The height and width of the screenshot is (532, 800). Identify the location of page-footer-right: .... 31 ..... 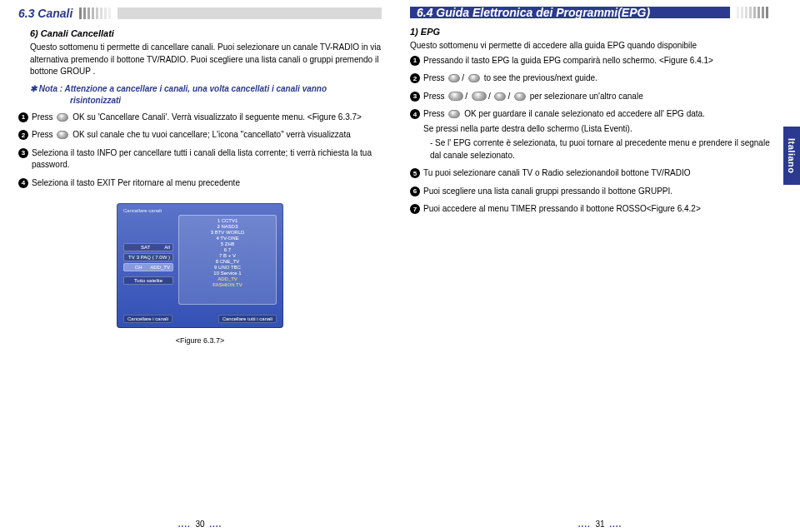
(600, 525).